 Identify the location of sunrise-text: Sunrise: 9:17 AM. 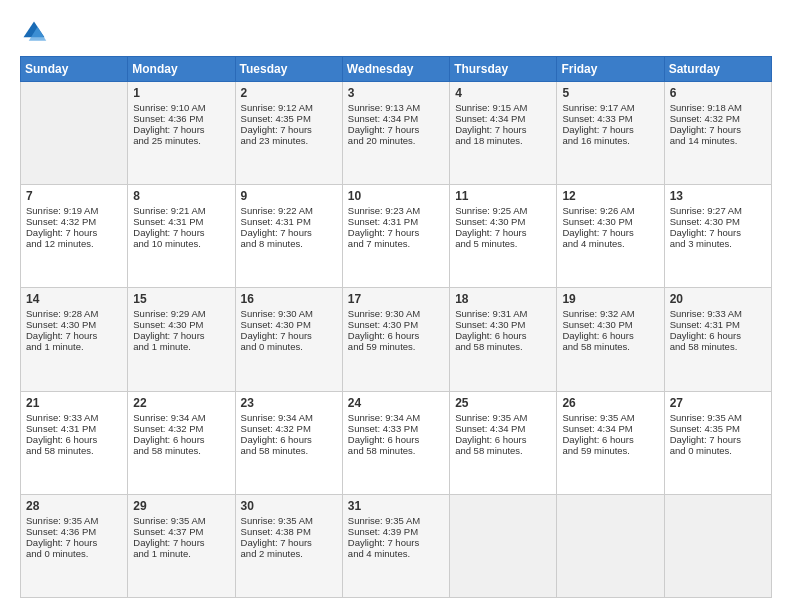
(610, 108).